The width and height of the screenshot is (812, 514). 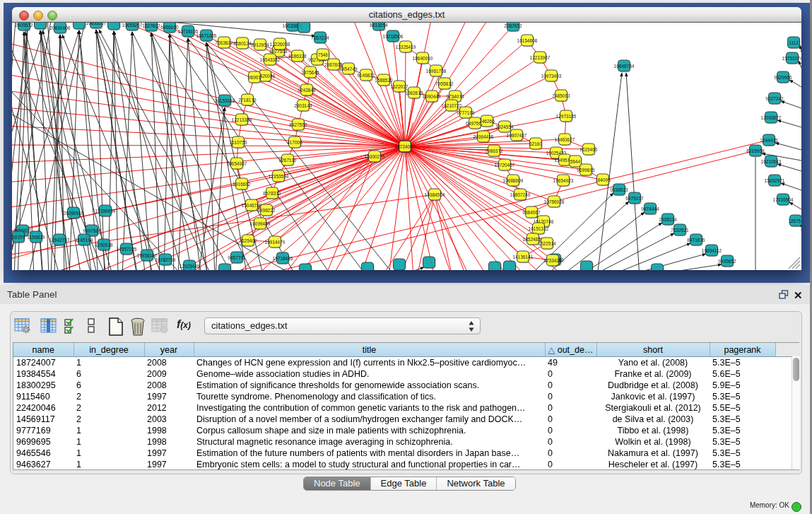 What do you see at coordinates (513, 181) in the screenshot?
I see `svg-text: 10688609` at bounding box center [513, 181].